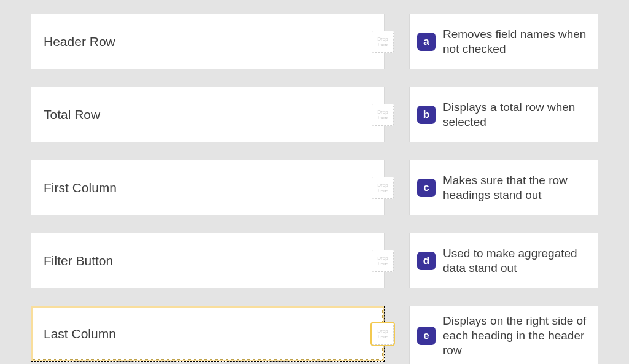 Image resolution: width=629 pixels, height=364 pixels. I want to click on prompt-label: Total Row, so click(72, 115).